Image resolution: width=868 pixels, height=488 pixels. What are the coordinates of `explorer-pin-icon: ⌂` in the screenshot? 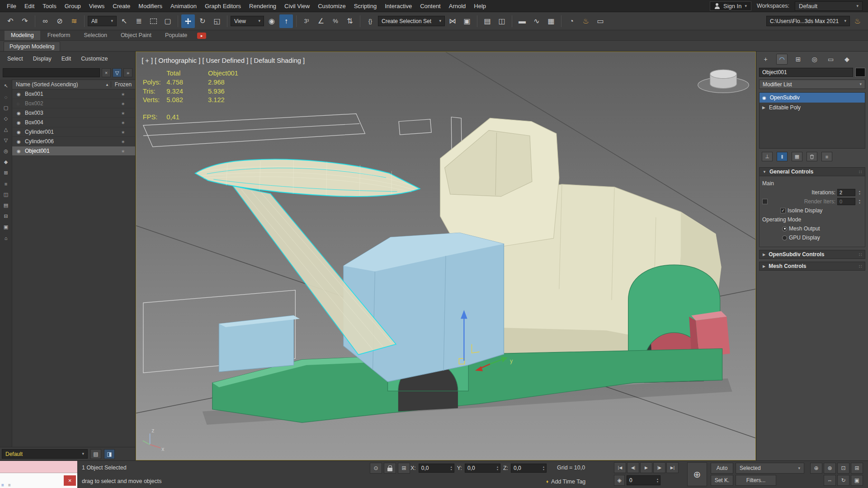 It's located at (6, 238).